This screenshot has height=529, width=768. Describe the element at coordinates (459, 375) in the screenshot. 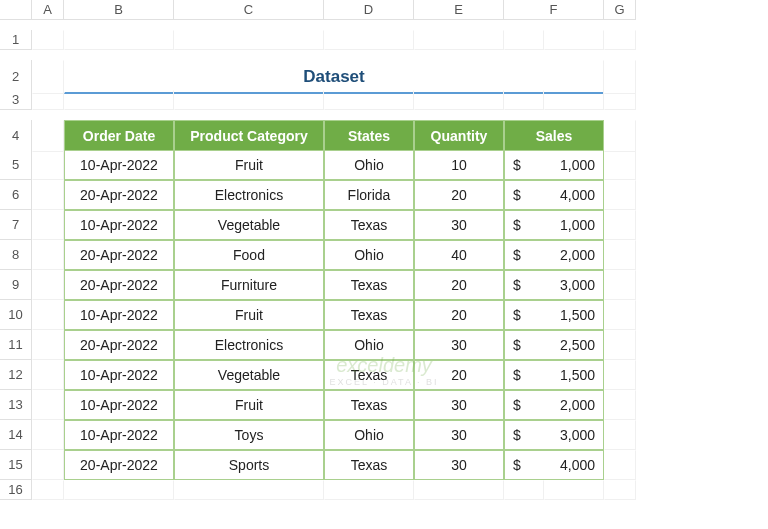

I see `cell-quantity-12: 20` at that location.